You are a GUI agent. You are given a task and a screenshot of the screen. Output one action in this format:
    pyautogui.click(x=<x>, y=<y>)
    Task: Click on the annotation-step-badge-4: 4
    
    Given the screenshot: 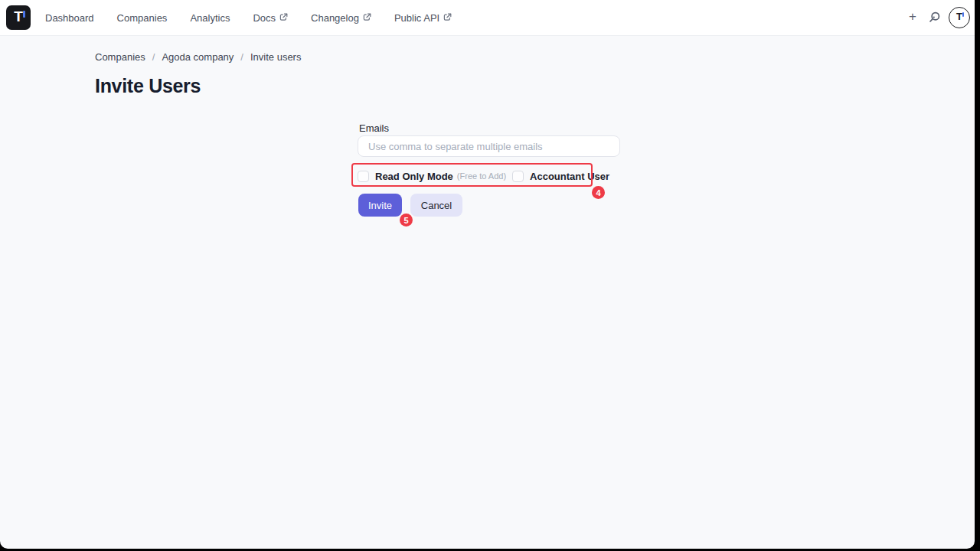 What is the action you would take?
    pyautogui.click(x=599, y=193)
    